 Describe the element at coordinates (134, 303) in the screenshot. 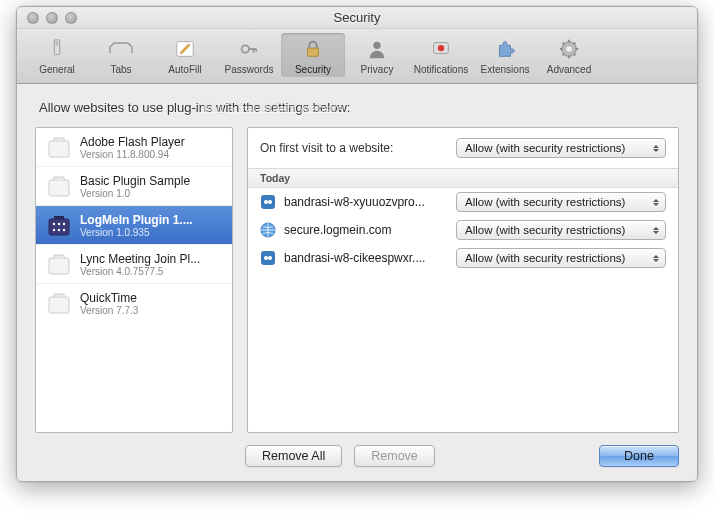

I see `plugin-row: QuickTime Version 7.7.3` at that location.